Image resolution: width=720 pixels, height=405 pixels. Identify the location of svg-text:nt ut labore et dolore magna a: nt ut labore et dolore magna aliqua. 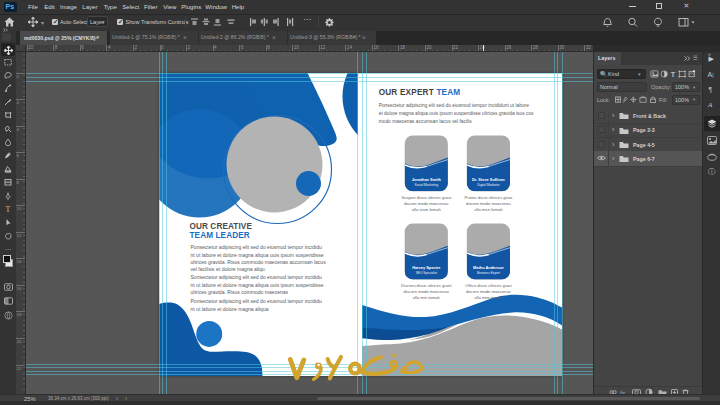
(229, 308).